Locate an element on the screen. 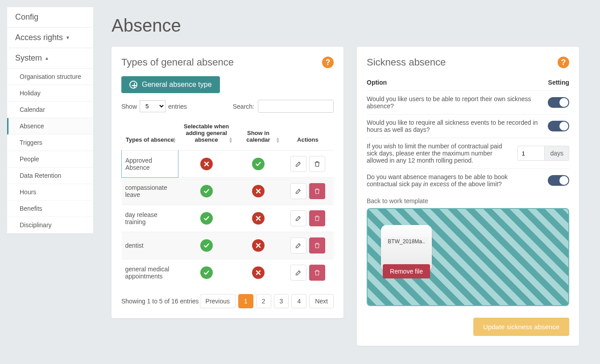 The width and height of the screenshot is (600, 364). table-row: Approved Absence is located at coordinates (228, 164).